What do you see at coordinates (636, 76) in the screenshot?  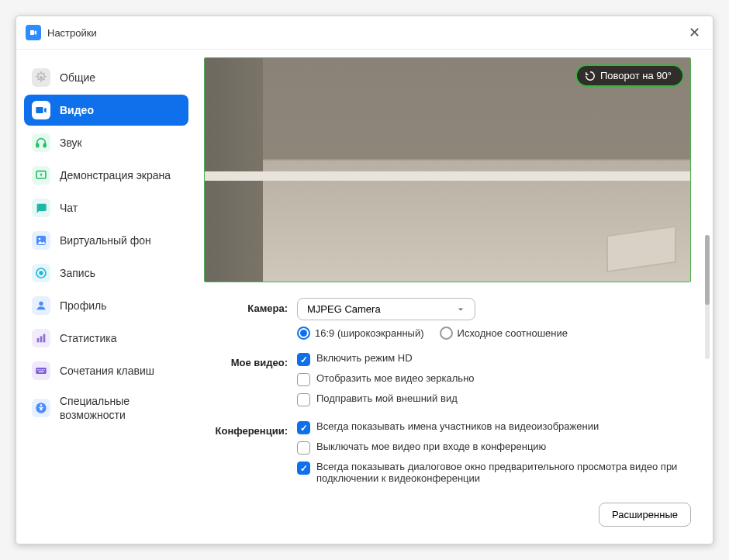 I see `rotate-label: Поворот на 90°` at bounding box center [636, 76].